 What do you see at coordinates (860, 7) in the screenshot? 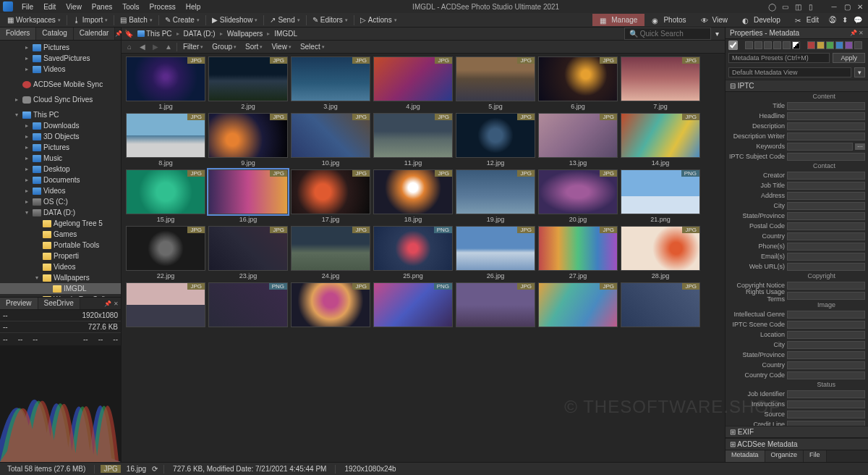
I see `close-button: ✕` at bounding box center [860, 7].